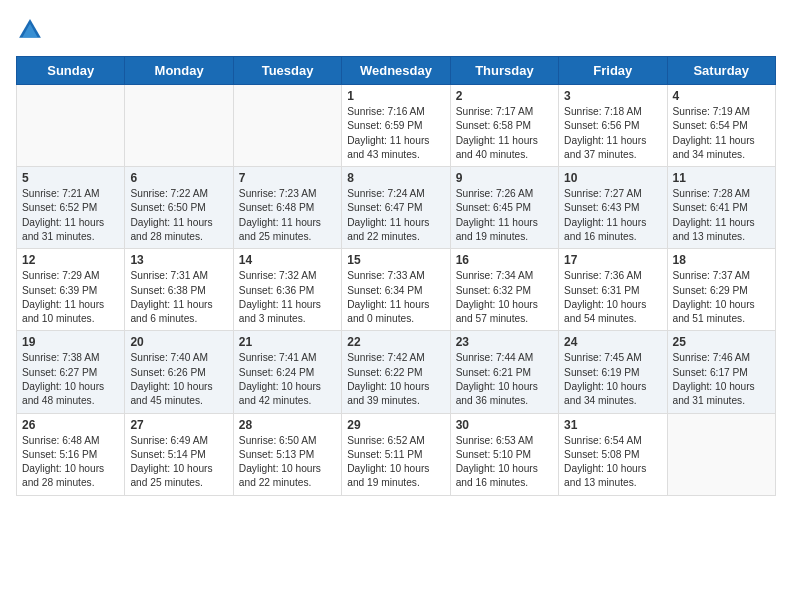 The height and width of the screenshot is (612, 792). Describe the element at coordinates (30, 30) in the screenshot. I see `logo-icon` at that location.